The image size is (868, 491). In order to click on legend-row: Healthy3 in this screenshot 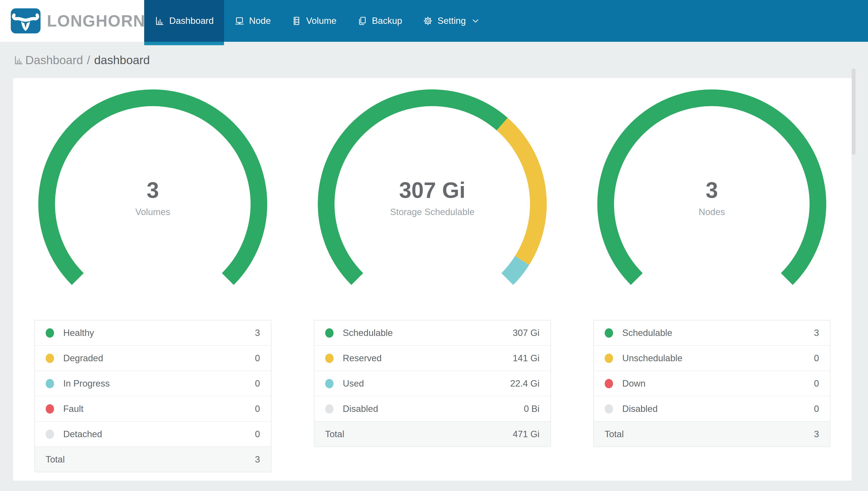, I will do `click(153, 333)`.